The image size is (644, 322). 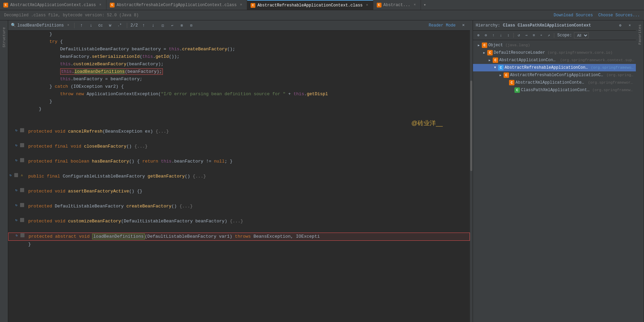 I want to click on export-btn: ↗, so click(x=549, y=35).